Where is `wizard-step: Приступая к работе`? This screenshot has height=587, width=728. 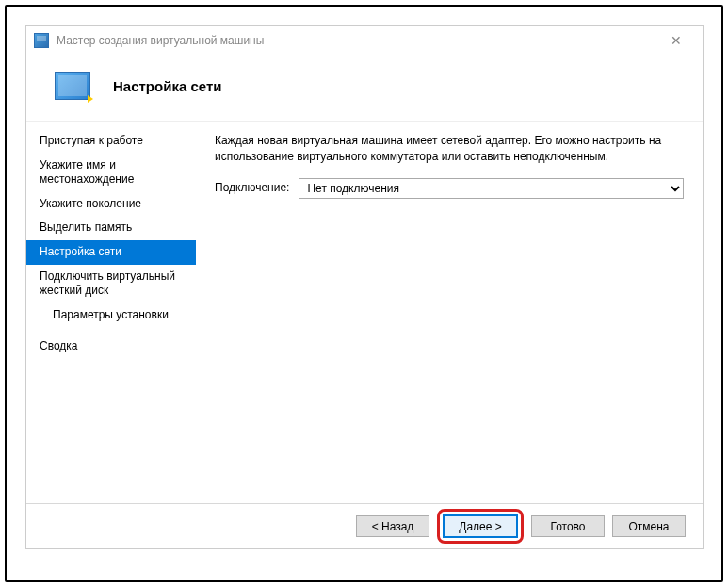 wizard-step: Приступая к работе is located at coordinates (111, 141).